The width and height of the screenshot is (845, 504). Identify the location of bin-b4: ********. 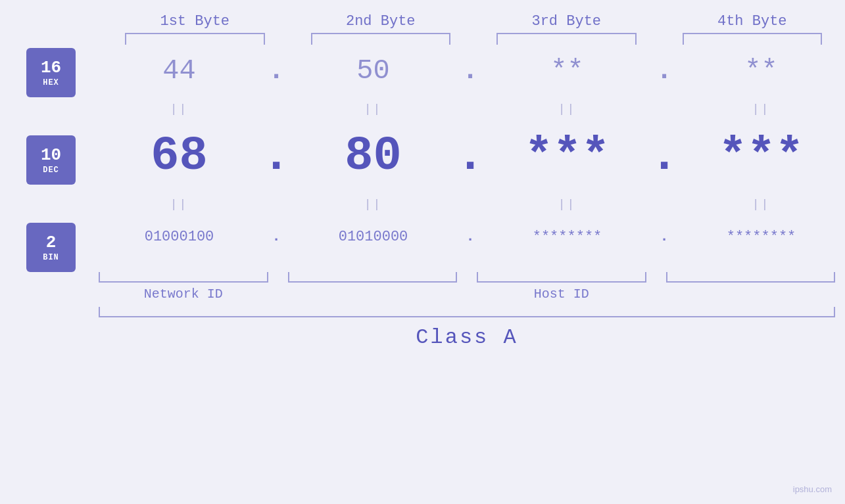
(761, 237).